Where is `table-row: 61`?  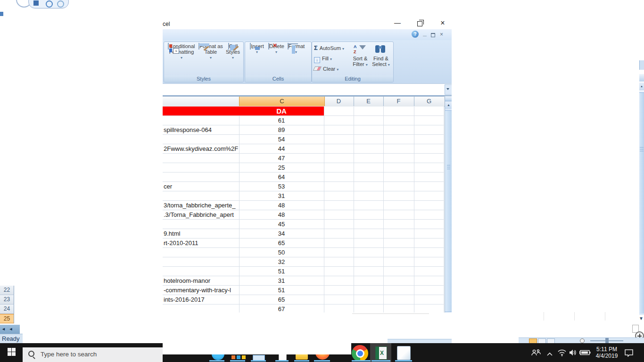 table-row: 61 is located at coordinates (304, 121).